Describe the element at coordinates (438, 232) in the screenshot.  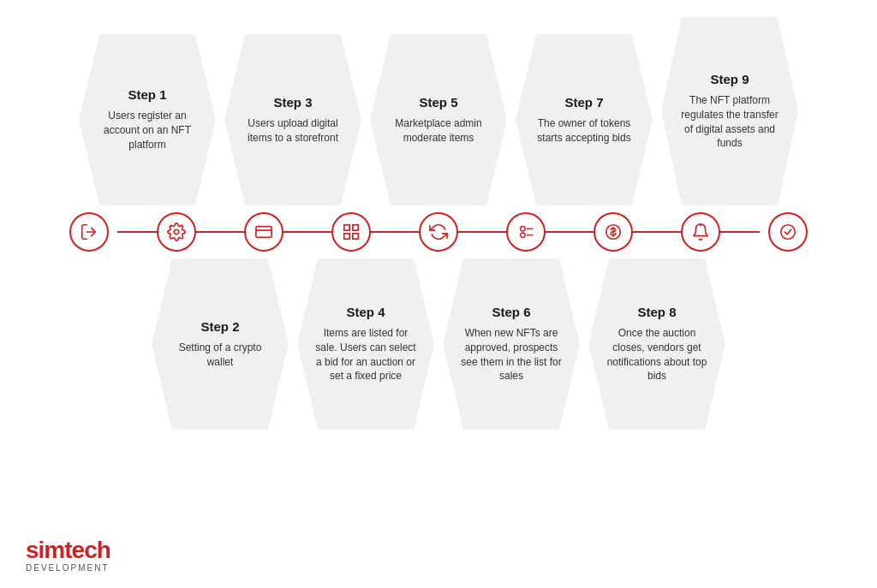
I see `timeline-icons` at that location.